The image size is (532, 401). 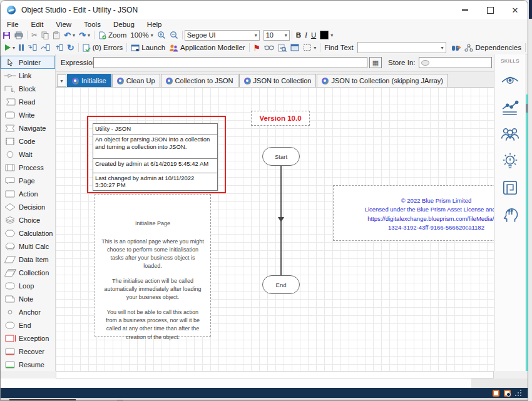 I want to click on font-color-button: ▾, so click(x=327, y=35).